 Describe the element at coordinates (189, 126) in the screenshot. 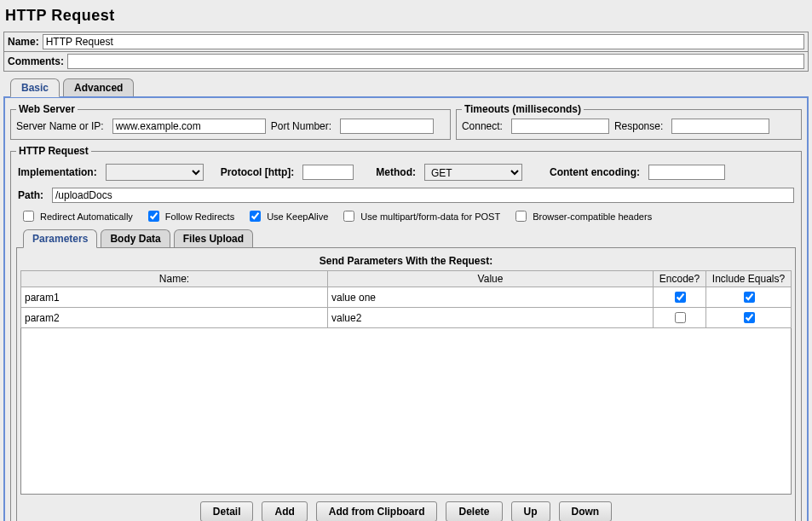

I see `server-name-input` at that location.